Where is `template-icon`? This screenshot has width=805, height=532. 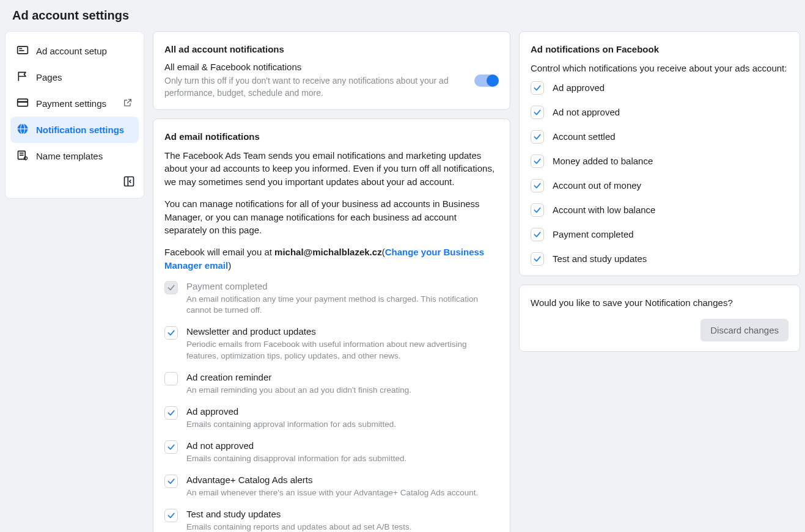 template-icon is located at coordinates (23, 156).